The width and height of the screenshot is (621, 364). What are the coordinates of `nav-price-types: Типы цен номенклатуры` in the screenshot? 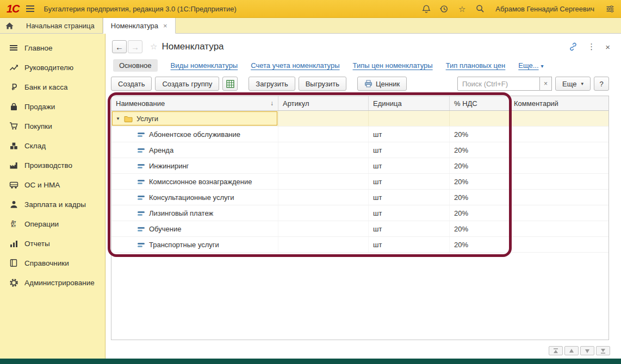 It's located at (393, 65).